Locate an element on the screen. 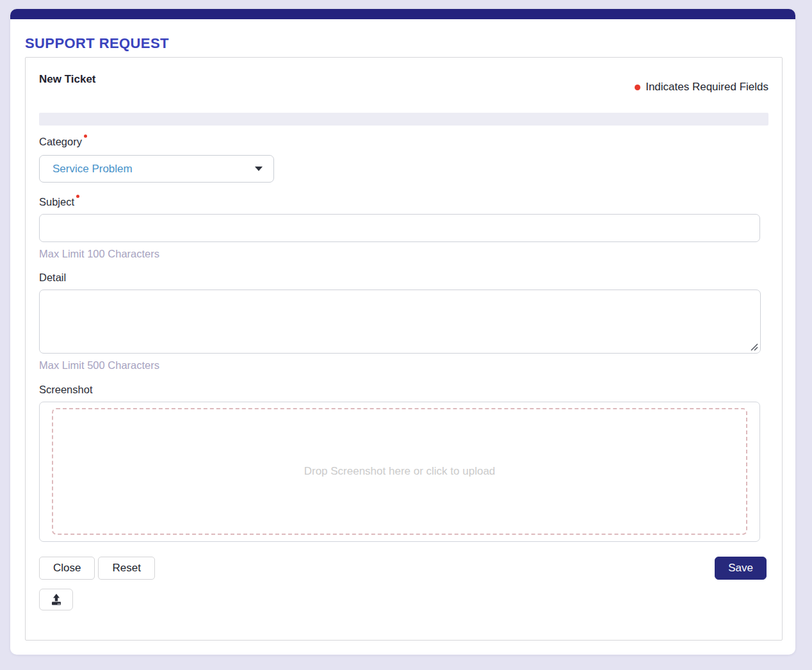  resize-handle-icon is located at coordinates (754, 347).